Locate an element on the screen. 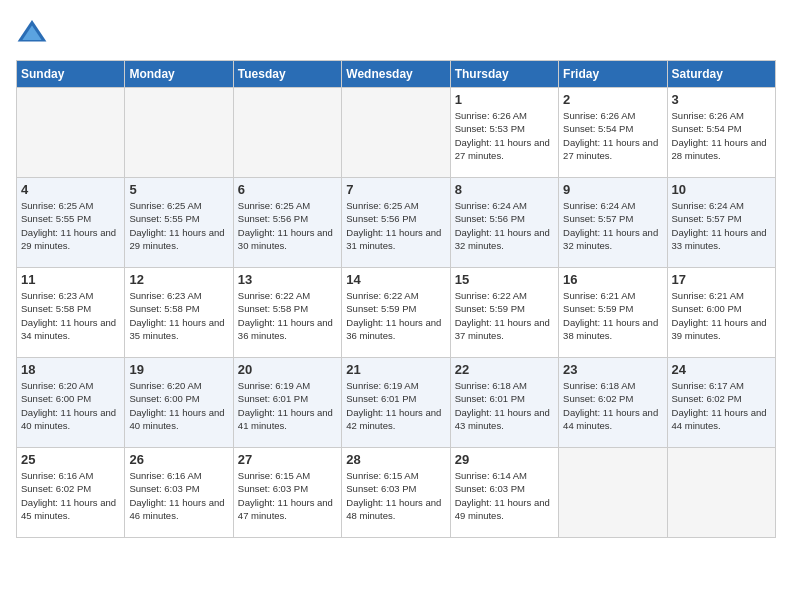 The image size is (792, 612). day-info: Sunrise: 6:18 AMSunset: 6:01 PMDaylight:… is located at coordinates (504, 406).